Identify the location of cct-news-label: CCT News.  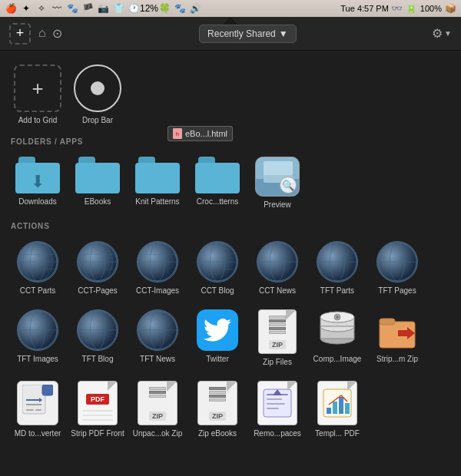
(277, 290).